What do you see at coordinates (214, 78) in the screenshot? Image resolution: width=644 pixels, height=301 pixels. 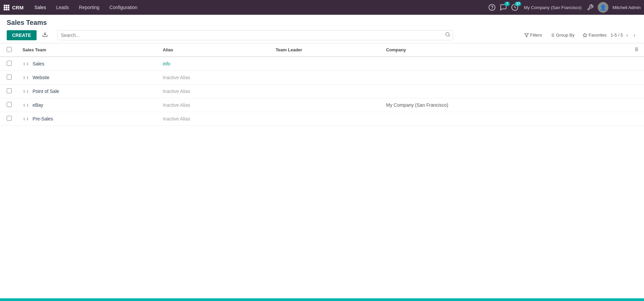 I see `row-alias-1: Inactive Alias` at bounding box center [214, 78].